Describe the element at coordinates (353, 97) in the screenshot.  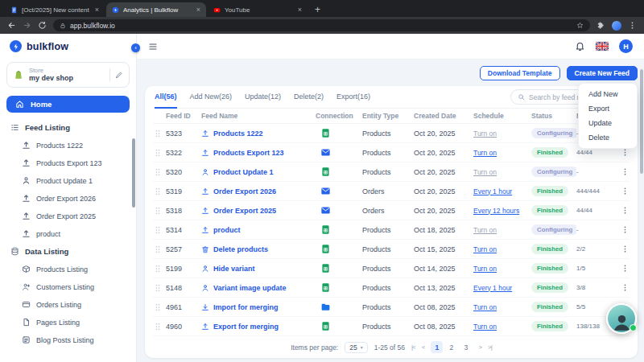
I see `feed-tab: Export(16)` at that location.